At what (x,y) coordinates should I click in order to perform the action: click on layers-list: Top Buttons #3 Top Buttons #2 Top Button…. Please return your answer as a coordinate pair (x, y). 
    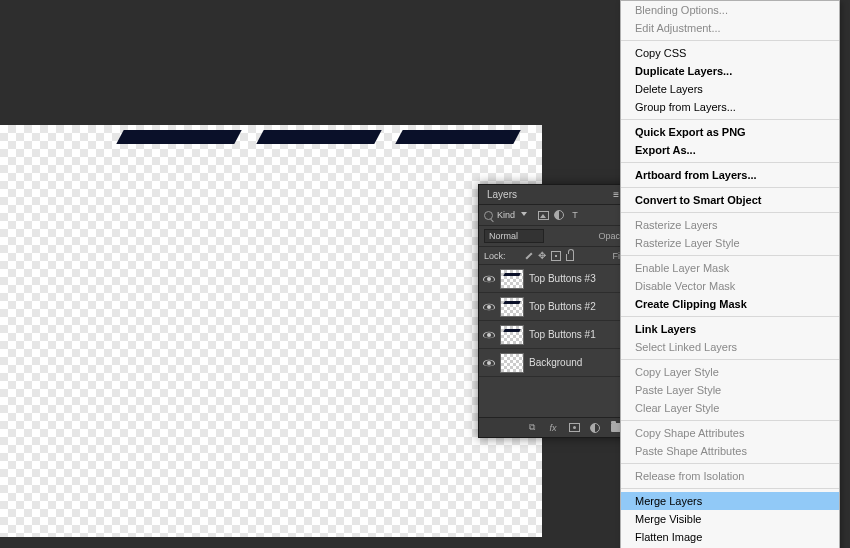
    Looking at the image, I should click on (553, 321).